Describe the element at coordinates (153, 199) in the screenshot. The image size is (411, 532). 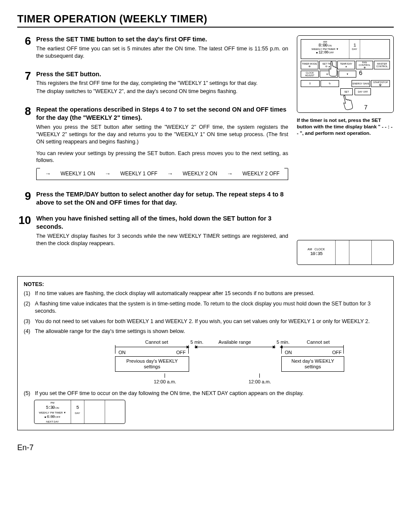
I see `step-9: 9 Press the TEMP./DAY button to select a…` at that location.